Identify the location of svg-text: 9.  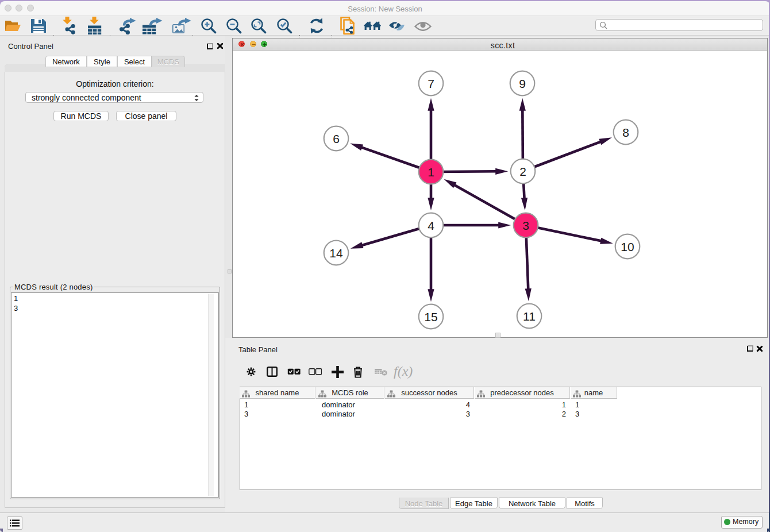
(522, 84).